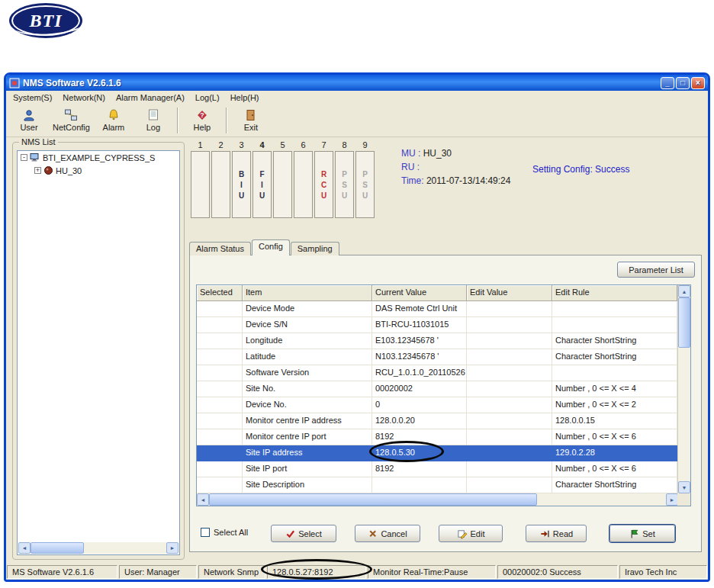 Image resolution: width=714 pixels, height=588 pixels. What do you see at coordinates (437, 421) in the screenshot?
I see `table-row: Monitor centre IP address128.0.0.20128.0…` at bounding box center [437, 421].